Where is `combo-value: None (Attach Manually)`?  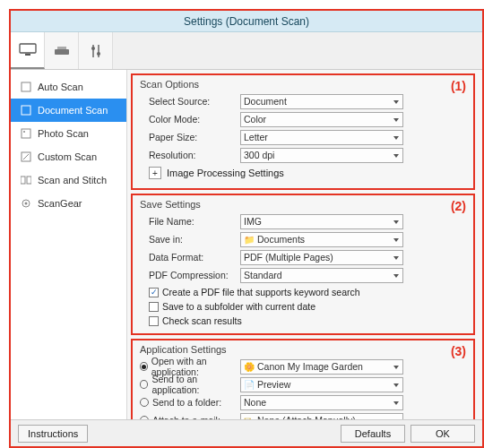 combo-value: None (Attach Manually) is located at coordinates (307, 418).